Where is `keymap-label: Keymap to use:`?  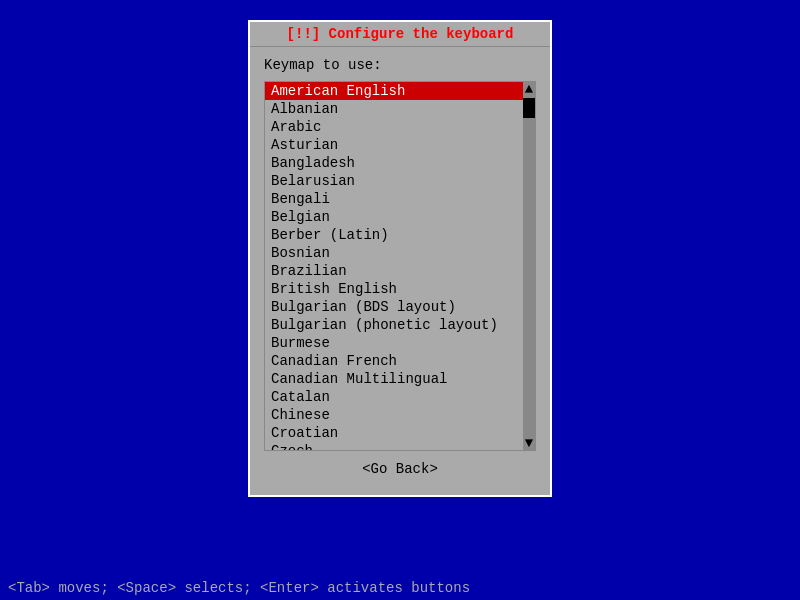
keymap-label: Keymap to use: is located at coordinates (400, 65).